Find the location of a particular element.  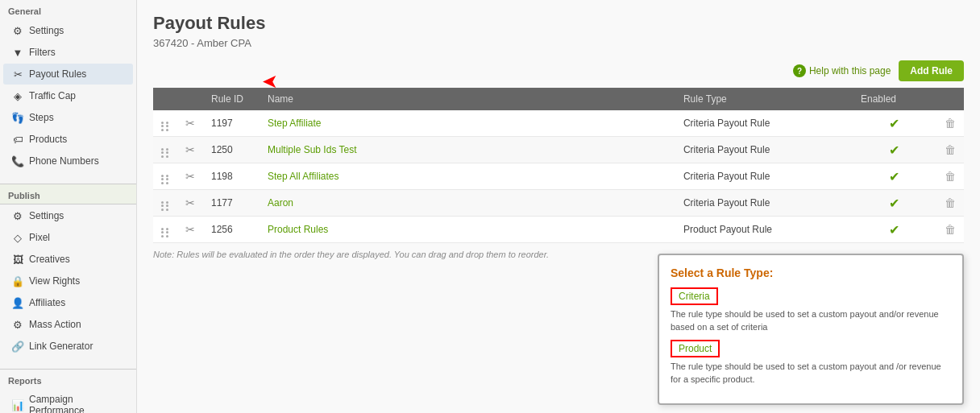

rule-name-link: Step All Affiliates is located at coordinates (303, 176).